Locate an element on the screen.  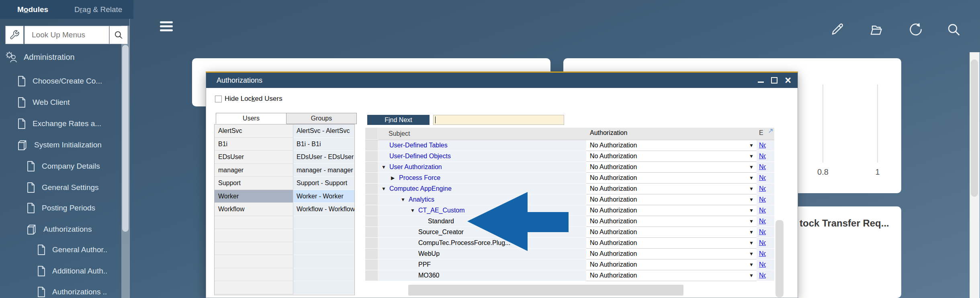
tree-vertical-scrollbar is located at coordinates (779, 259).